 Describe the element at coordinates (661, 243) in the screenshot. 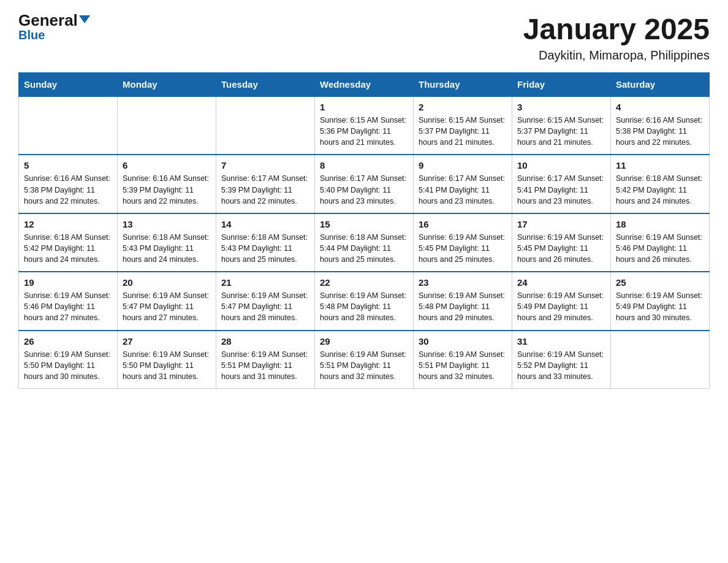

I see `day-cell: 18Sunrise: 6:19 AM Sunset: 5:46 PM Dayli…` at that location.